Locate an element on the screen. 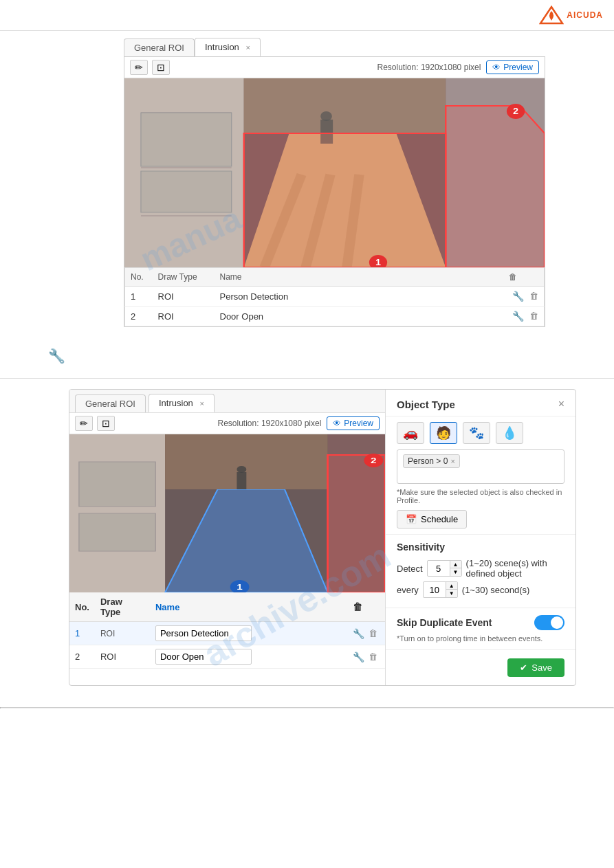 The width and height of the screenshot is (614, 868). person-tag-close: × is located at coordinates (452, 461).